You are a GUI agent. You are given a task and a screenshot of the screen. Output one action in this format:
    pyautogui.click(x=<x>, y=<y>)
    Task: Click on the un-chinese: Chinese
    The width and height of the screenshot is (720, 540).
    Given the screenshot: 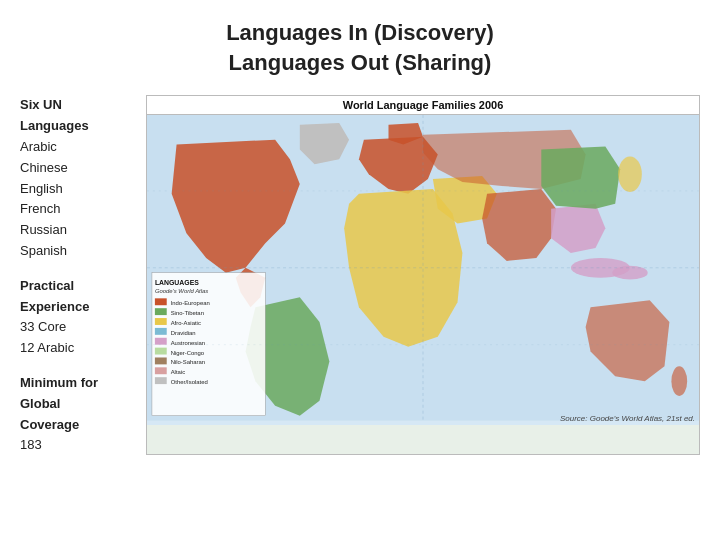 What is the action you would take?
    pyautogui.click(x=75, y=168)
    